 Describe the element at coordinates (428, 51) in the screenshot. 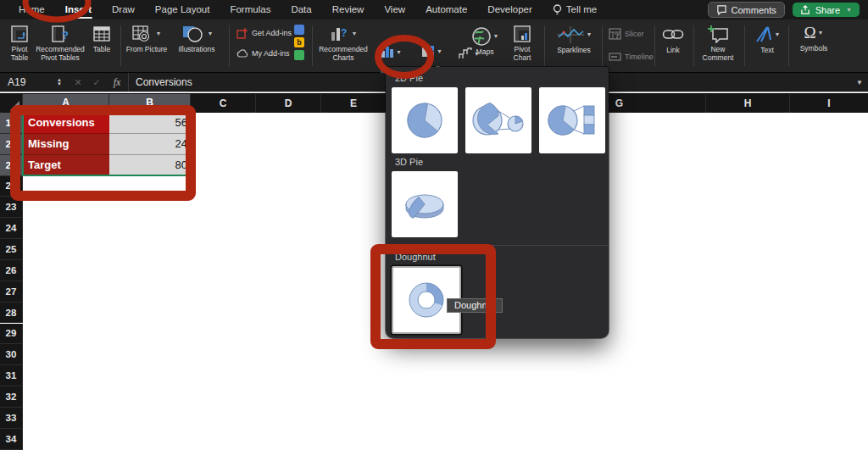

I see `hierarchy-chart-icon` at that location.